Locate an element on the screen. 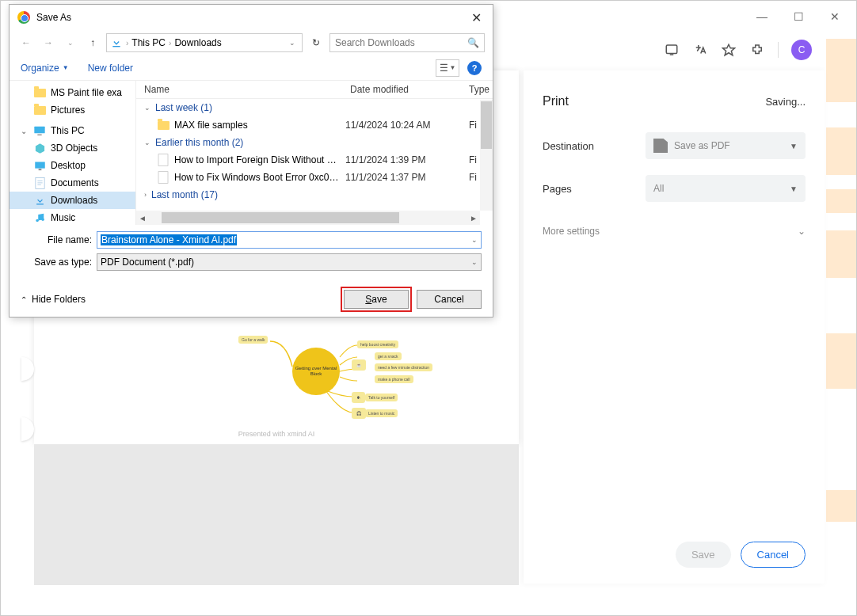 The width and height of the screenshot is (857, 616). mindmap-branch: make a phone call is located at coordinates (394, 379).